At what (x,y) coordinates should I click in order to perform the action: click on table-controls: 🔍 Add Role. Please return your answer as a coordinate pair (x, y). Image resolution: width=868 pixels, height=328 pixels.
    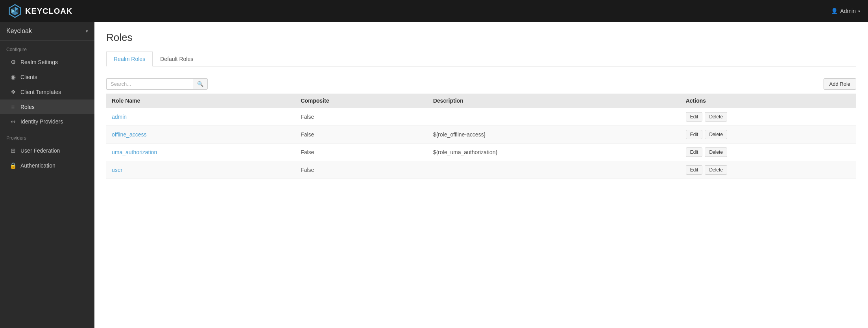
    Looking at the image, I should click on (481, 84).